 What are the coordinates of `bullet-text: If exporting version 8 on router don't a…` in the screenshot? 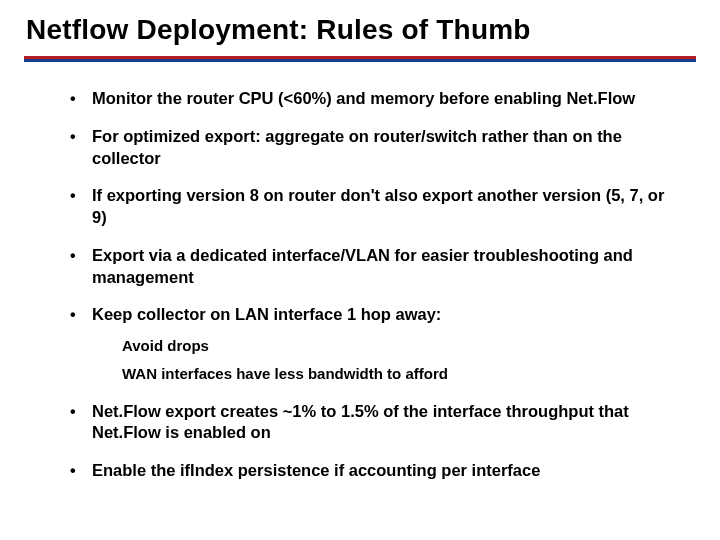 It's located at (378, 206).